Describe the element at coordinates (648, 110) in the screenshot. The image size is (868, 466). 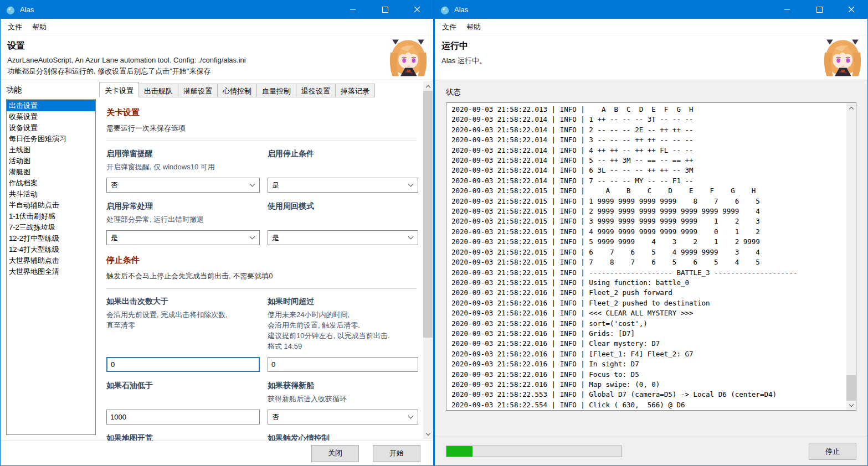
I see `log-line: 2020-09-03 21:58:22.013 | INFO | A B C D…` at that location.